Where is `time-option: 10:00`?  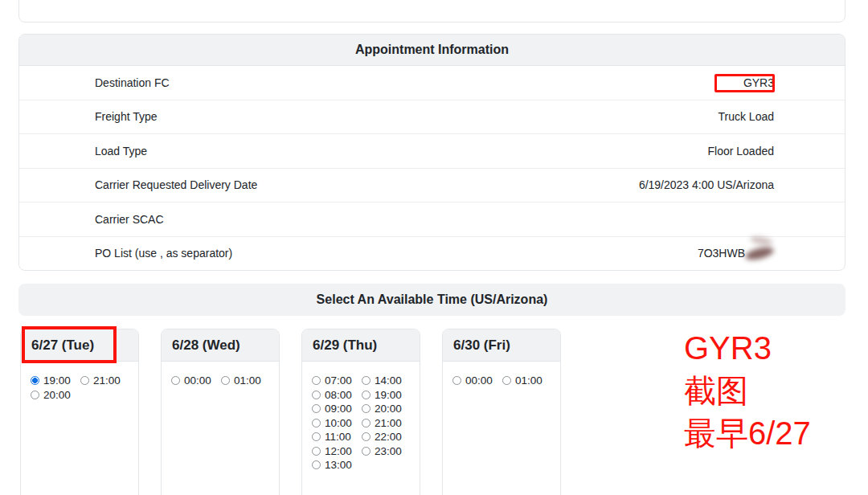
time-option: 10:00 is located at coordinates (337, 423).